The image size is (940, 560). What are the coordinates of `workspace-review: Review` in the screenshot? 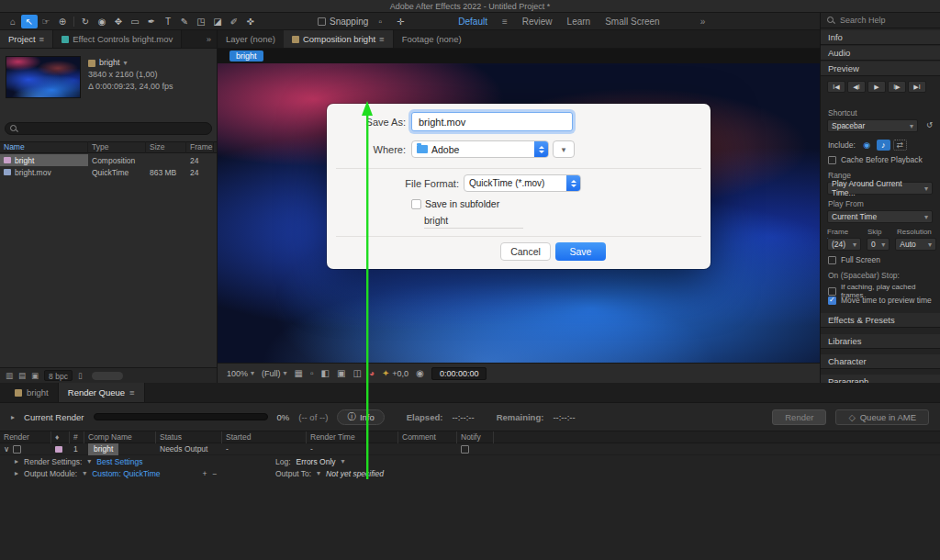 It's located at (538, 22).